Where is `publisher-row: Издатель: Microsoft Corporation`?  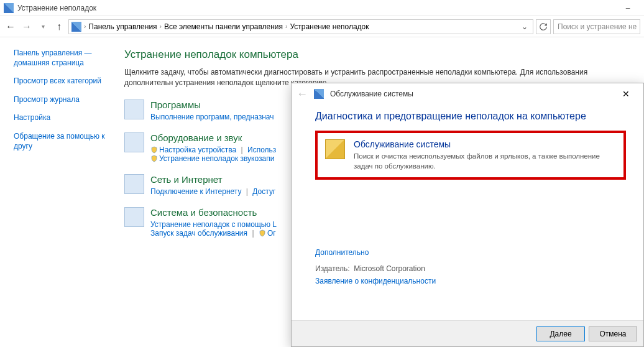 publisher-row: Издатель: Microsoft Corporation is located at coordinates (471, 269).